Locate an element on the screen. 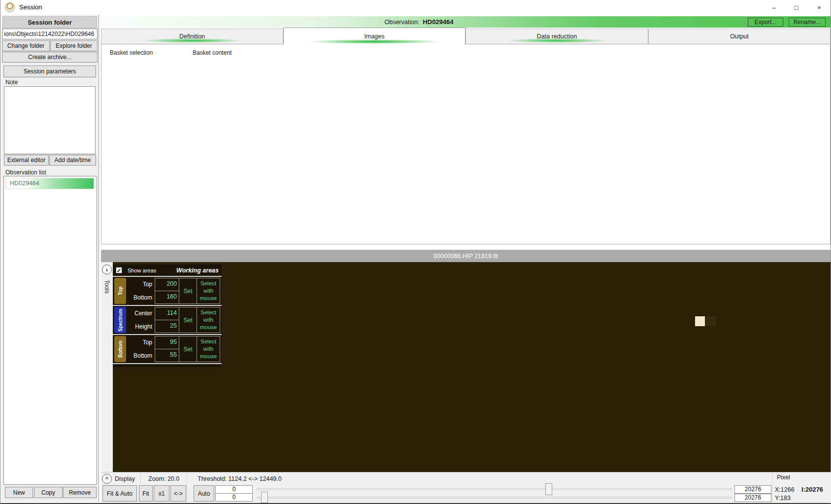 This screenshot has width=831, height=504. threshold-high-slider-thumb is located at coordinates (549, 489).